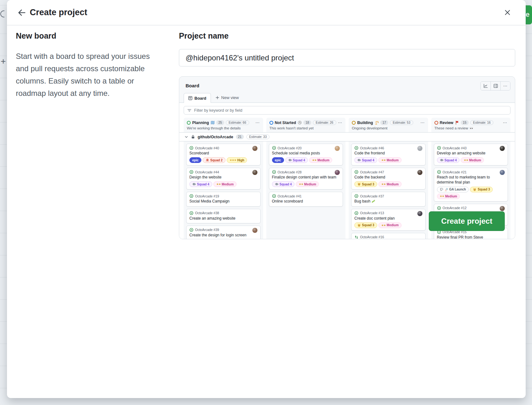  What do you see at coordinates (290, 172) in the screenshot?
I see `card-ref: OctoArcade #28` at bounding box center [290, 172].